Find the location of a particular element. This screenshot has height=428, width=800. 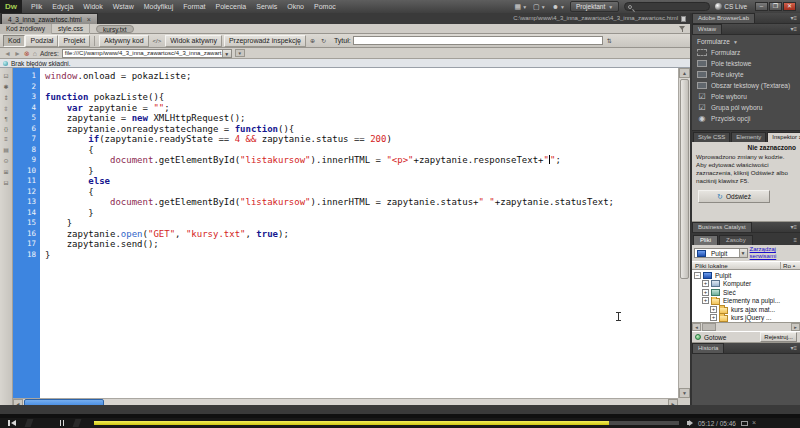

live-code-button: Aktywny kod is located at coordinates (124, 41).